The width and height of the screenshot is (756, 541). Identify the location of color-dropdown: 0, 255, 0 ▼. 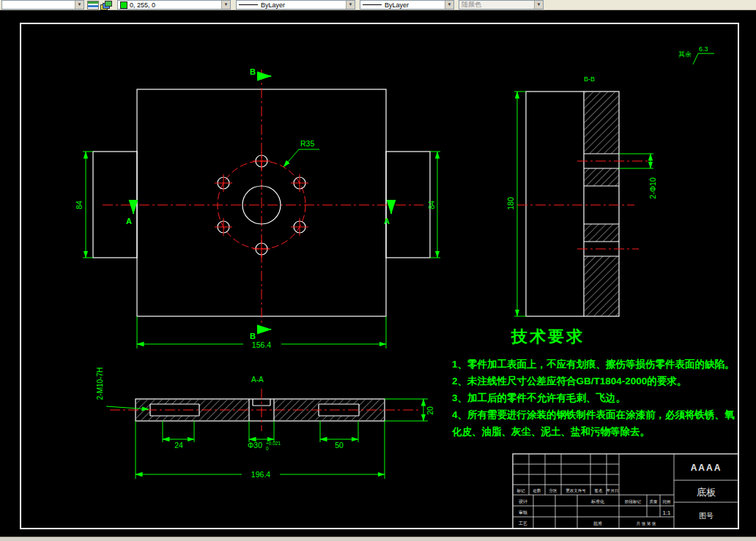
(174, 4).